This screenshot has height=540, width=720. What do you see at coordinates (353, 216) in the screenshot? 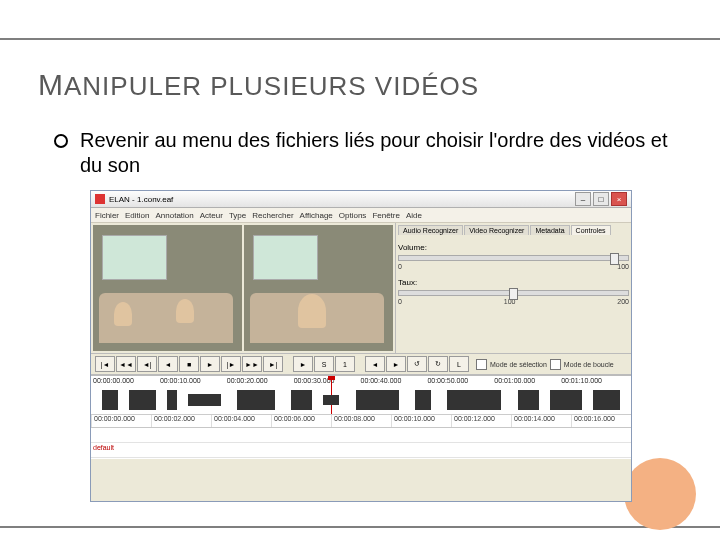
I see `menu-item: Options` at bounding box center [353, 216].